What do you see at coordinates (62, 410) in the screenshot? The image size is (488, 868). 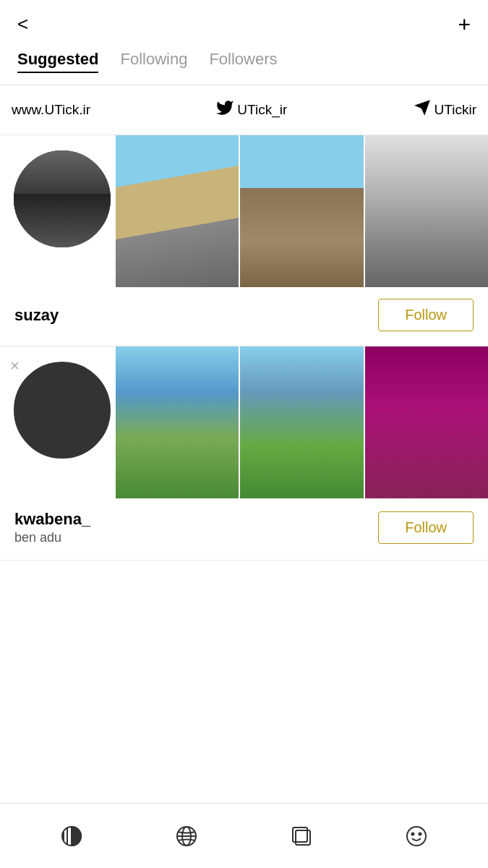 I see `avatar-kwabena` at bounding box center [62, 410].